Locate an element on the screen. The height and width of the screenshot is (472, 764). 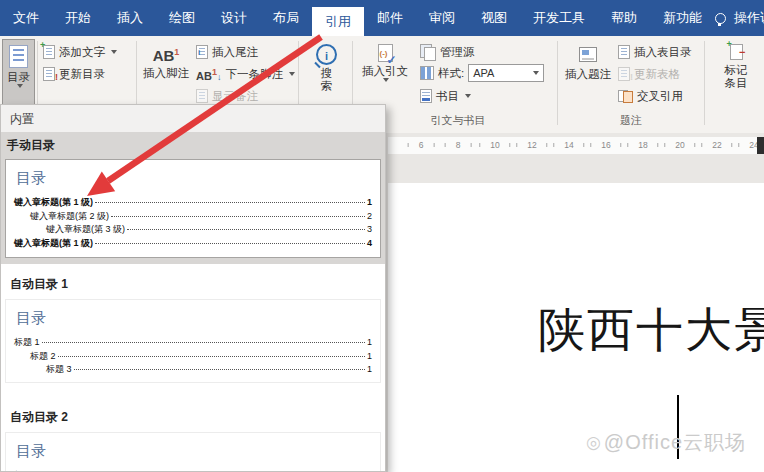
ruler-number: 20 is located at coordinates (680, 145).